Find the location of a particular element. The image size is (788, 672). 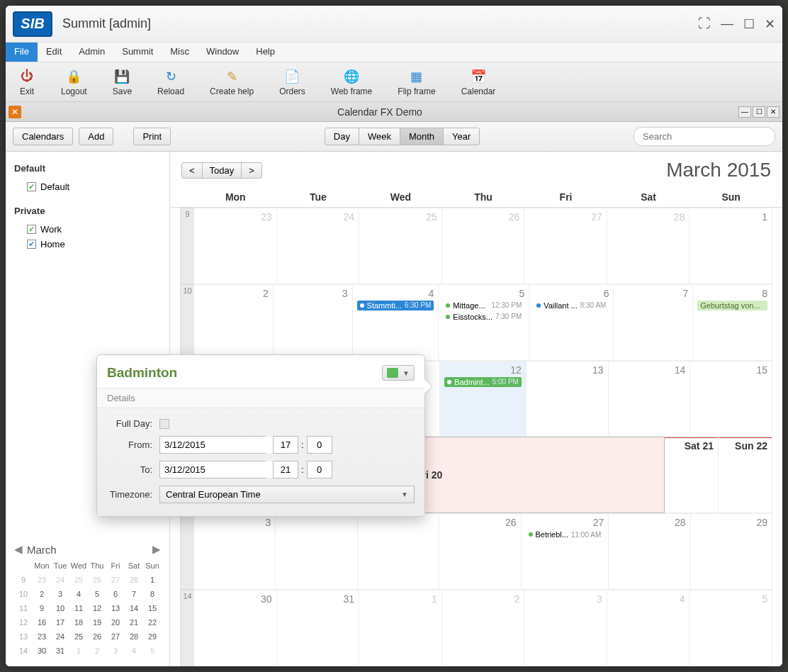

maximize-icon: ☐ is located at coordinates (749, 24).